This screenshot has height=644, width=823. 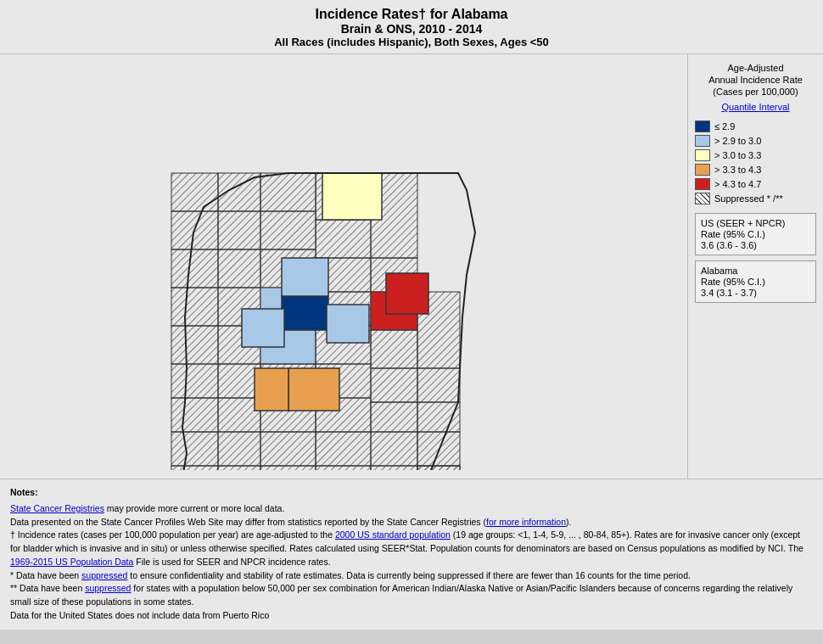 I want to click on sidebar-age-adjusted: Age-Adjusted, so click(x=755, y=68).